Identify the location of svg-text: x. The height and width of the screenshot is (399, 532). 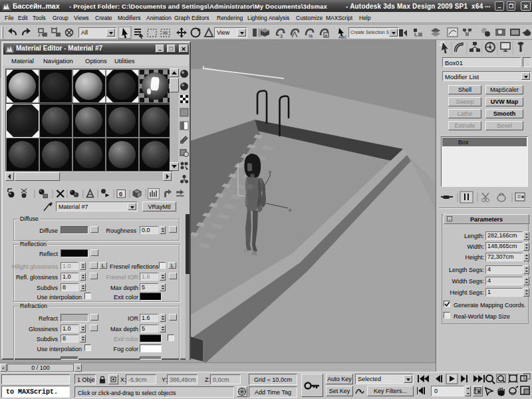
(290, 210).